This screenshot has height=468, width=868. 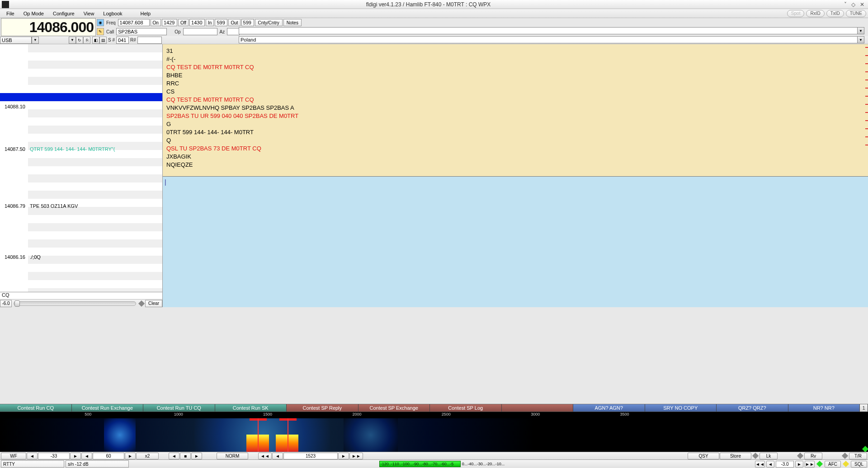 I want to click on menu-opmode: Op Mode, so click(x=33, y=14).